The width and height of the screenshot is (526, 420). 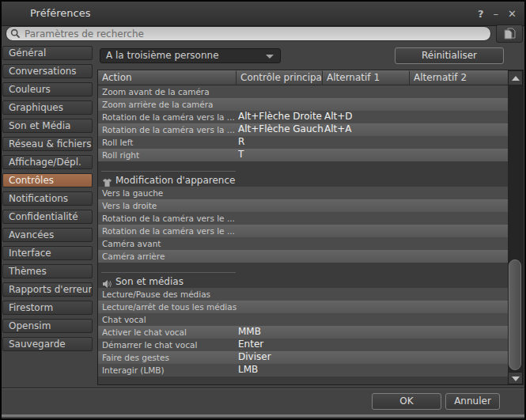 I want to click on divider-row, so click(x=304, y=269).